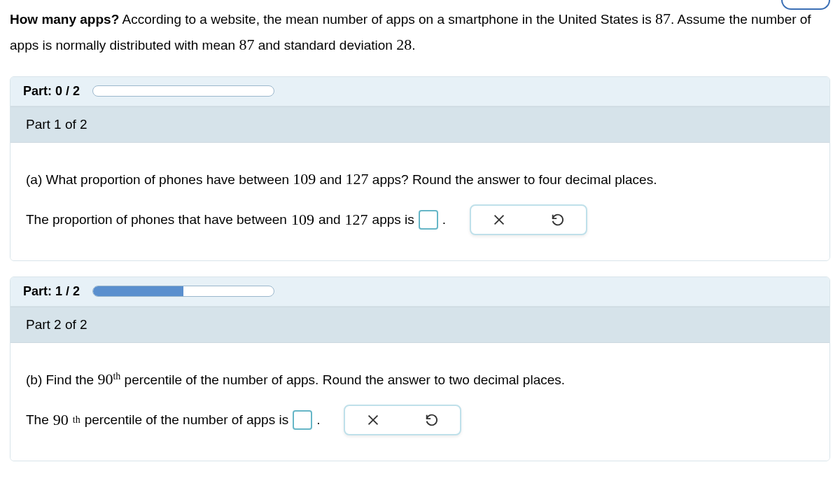  Describe the element at coordinates (420, 179) in the screenshot. I see `part1-question: (a) What proportion of phones have betwe…` at that location.